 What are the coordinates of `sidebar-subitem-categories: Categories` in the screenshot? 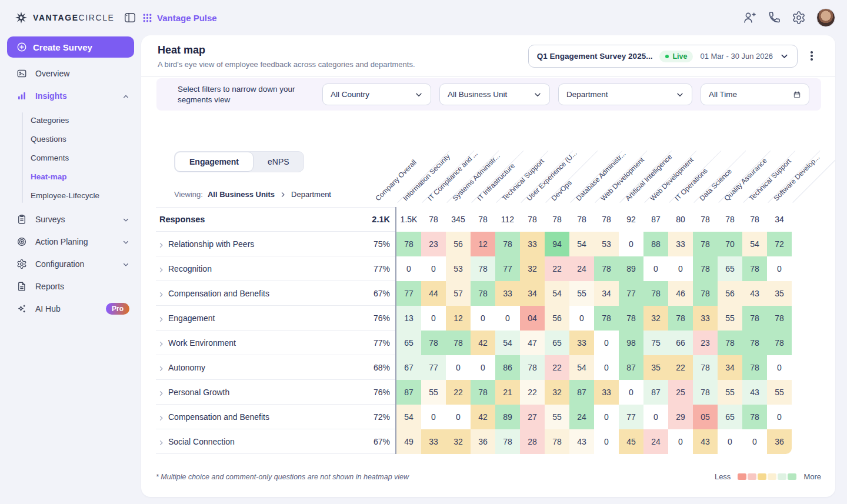 It's located at (71, 120).